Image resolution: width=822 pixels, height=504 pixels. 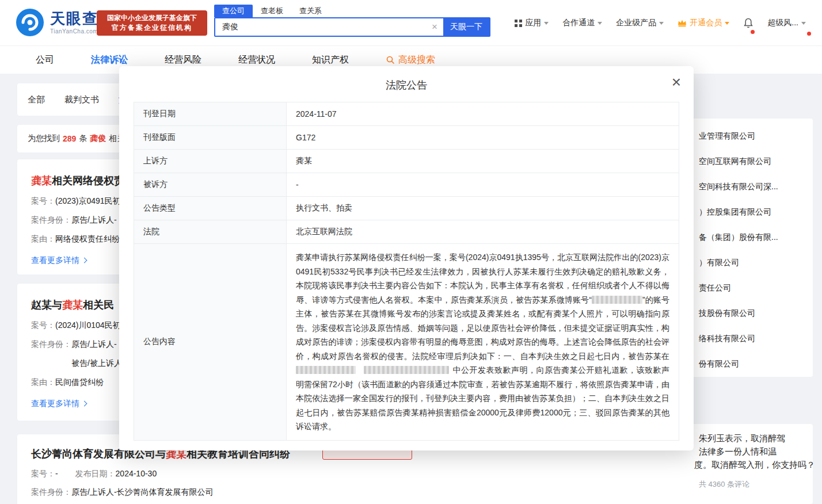 I want to click on advanced-search-label: 高级搜索, so click(x=417, y=60).